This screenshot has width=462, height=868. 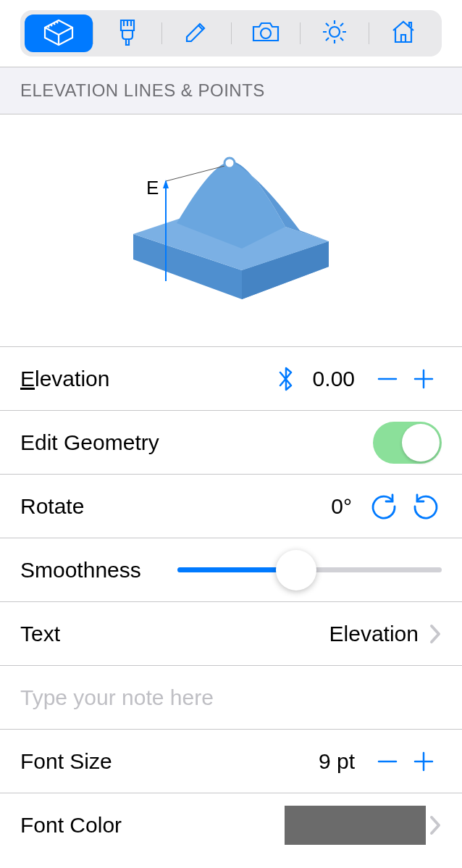 What do you see at coordinates (334, 379) in the screenshot?
I see `elevation-value: 0.00` at bounding box center [334, 379].